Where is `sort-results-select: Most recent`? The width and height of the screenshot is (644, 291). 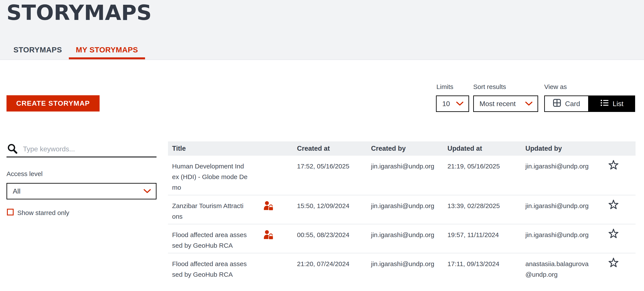
sort-results-select: Most recent is located at coordinates (506, 104).